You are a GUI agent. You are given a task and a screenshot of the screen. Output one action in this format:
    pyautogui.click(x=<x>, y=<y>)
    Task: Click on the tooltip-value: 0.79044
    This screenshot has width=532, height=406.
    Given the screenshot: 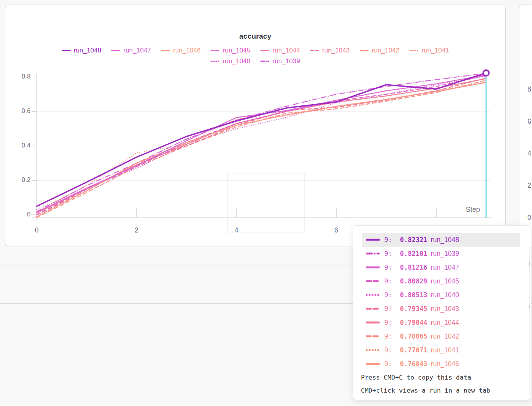 What is the action you would take?
    pyautogui.click(x=414, y=323)
    